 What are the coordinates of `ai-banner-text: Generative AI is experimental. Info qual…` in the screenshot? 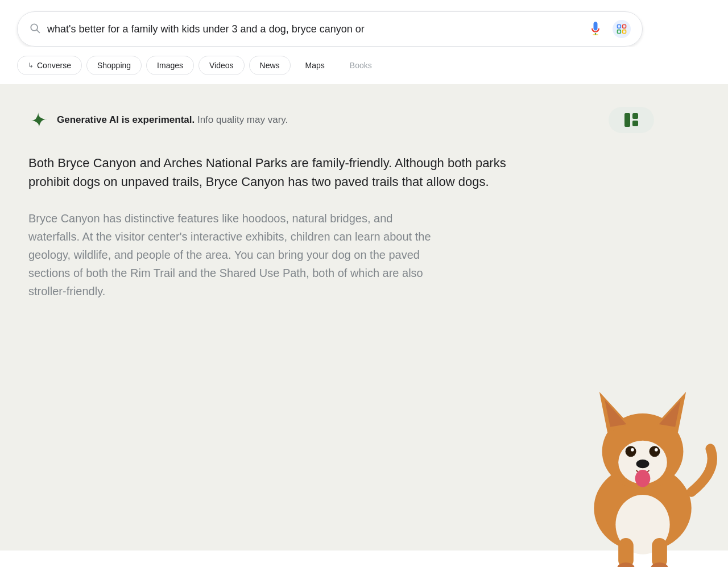 It's located at (172, 120).